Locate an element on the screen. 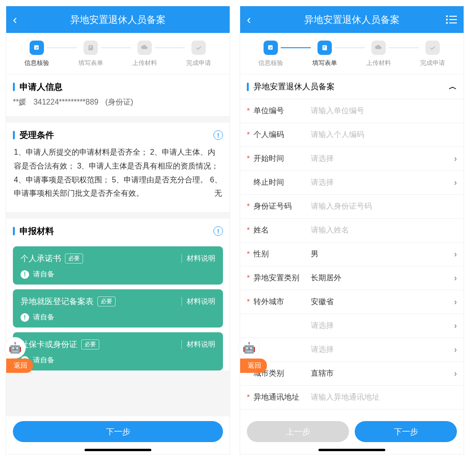 This screenshot has width=476, height=465. field-value: 直辖市 is located at coordinates (382, 373).